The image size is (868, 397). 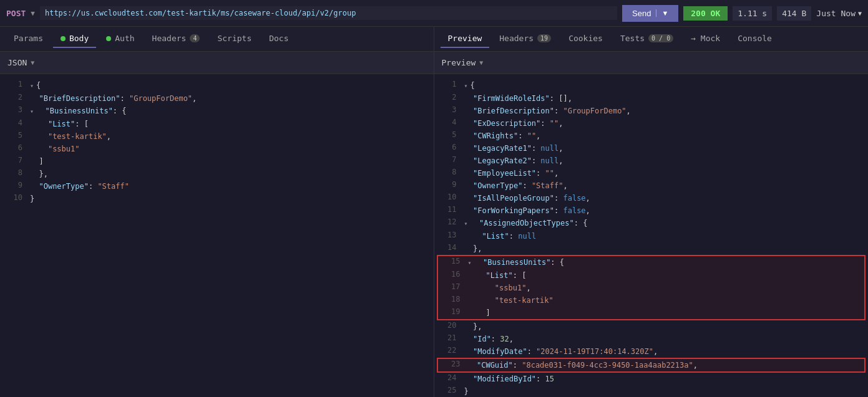 I want to click on line-content: "OwnerType": "Staff", so click(x=230, y=186).